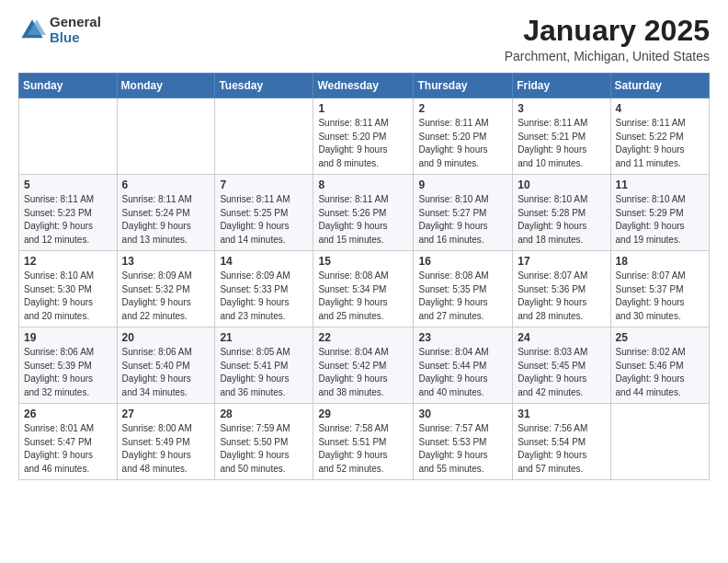 Image resolution: width=728 pixels, height=563 pixels. What do you see at coordinates (363, 414) in the screenshot?
I see `day-number: 29` at bounding box center [363, 414].